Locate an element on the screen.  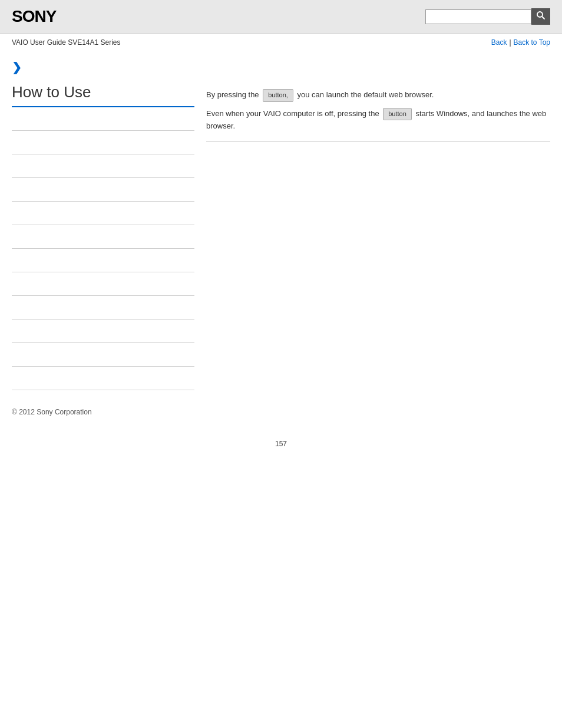
sony-logo: SONY is located at coordinates (34, 17).